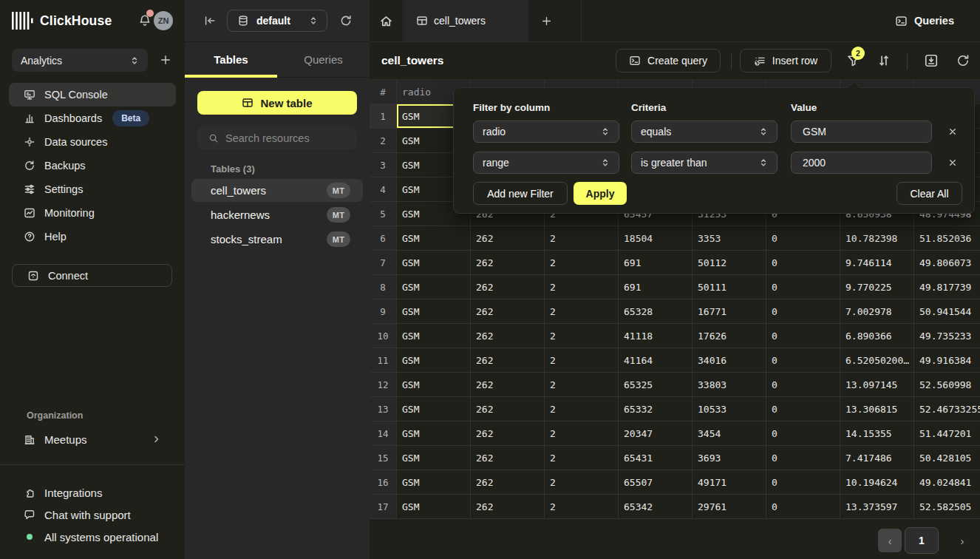 This screenshot has width=980, height=559. Describe the element at coordinates (947, 263) in the screenshot. I see `grid-cell: 49.806073` at that location.